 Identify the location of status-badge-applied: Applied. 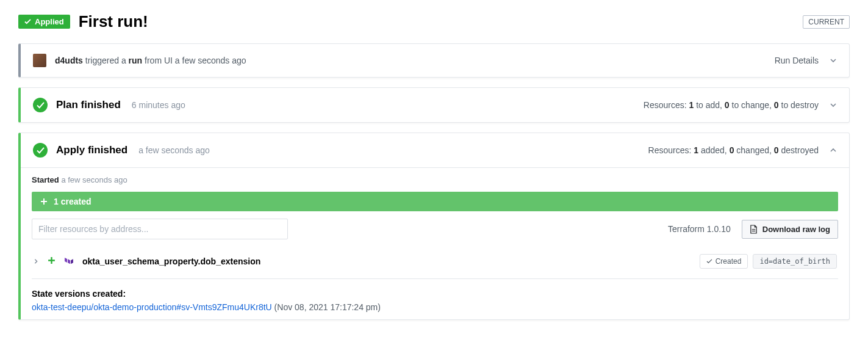
(44, 22).